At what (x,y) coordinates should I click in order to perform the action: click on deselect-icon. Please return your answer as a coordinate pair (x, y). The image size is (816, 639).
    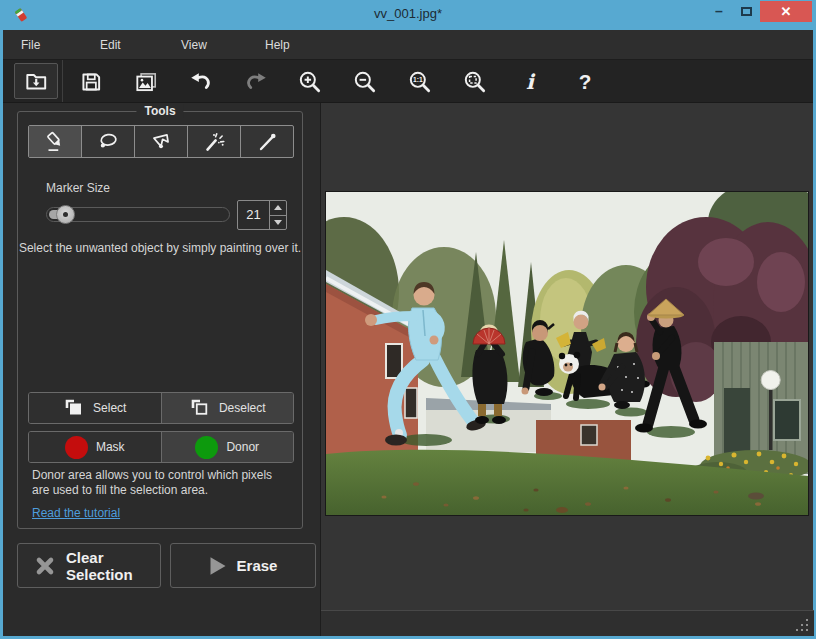
    Looking at the image, I should click on (200, 408).